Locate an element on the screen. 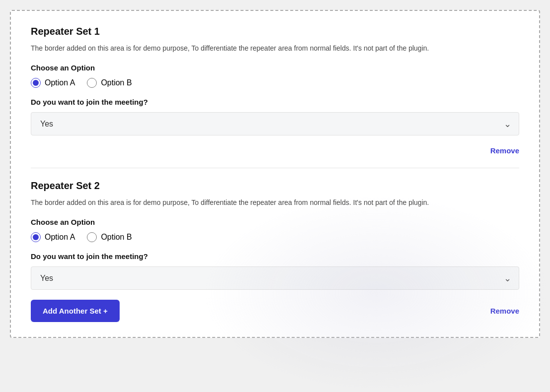 This screenshot has height=392, width=550. radio-option-option-b-2: Option B is located at coordinates (109, 237).